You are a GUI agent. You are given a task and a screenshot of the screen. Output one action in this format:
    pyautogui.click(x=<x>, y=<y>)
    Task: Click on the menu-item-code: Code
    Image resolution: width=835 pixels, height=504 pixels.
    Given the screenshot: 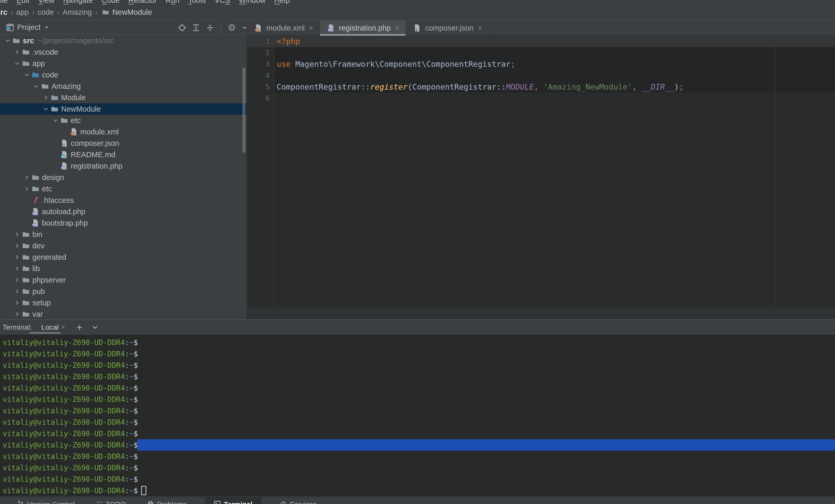 What is the action you would take?
    pyautogui.click(x=110, y=2)
    